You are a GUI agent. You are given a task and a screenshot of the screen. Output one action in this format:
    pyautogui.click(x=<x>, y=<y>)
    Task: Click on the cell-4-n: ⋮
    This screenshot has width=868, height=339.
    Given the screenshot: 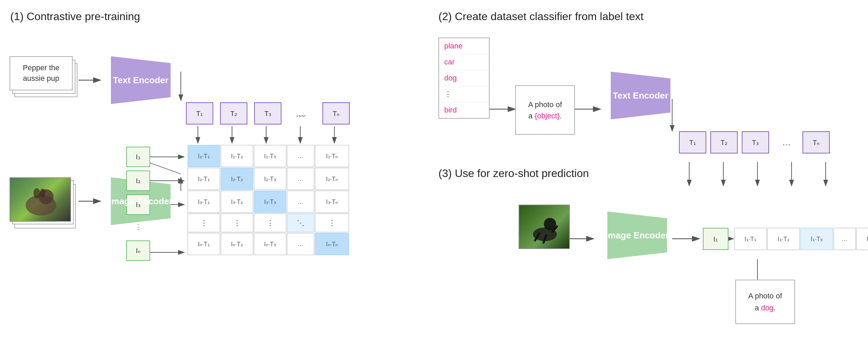 What is the action you would take?
    pyautogui.click(x=332, y=223)
    